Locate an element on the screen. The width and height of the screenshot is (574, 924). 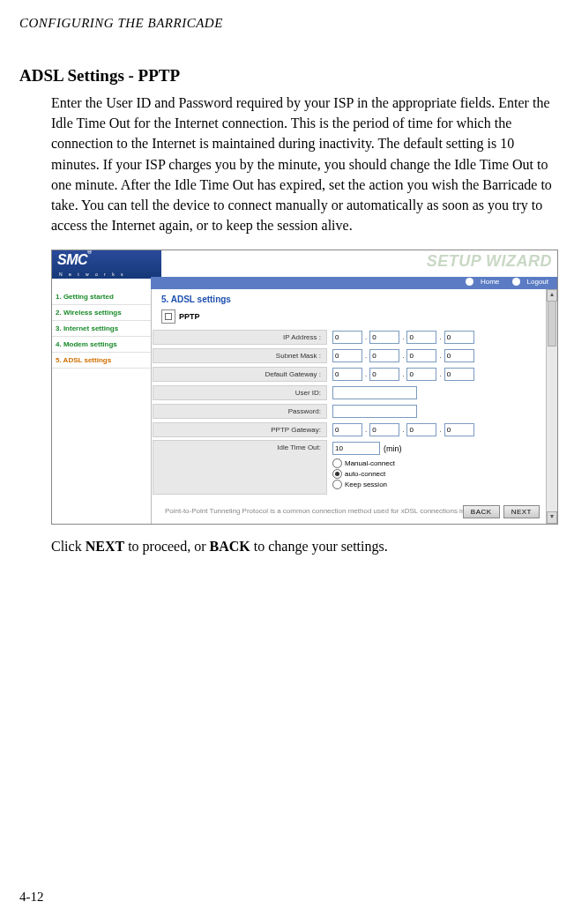
user-id-input is located at coordinates (375, 393).